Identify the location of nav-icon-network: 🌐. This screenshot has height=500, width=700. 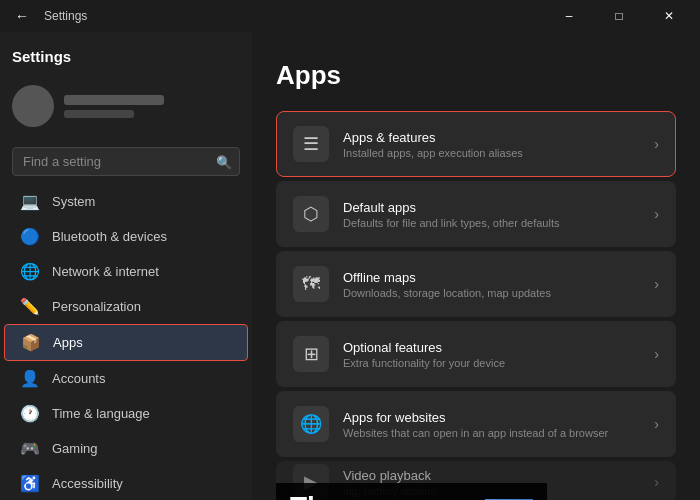
(30, 272).